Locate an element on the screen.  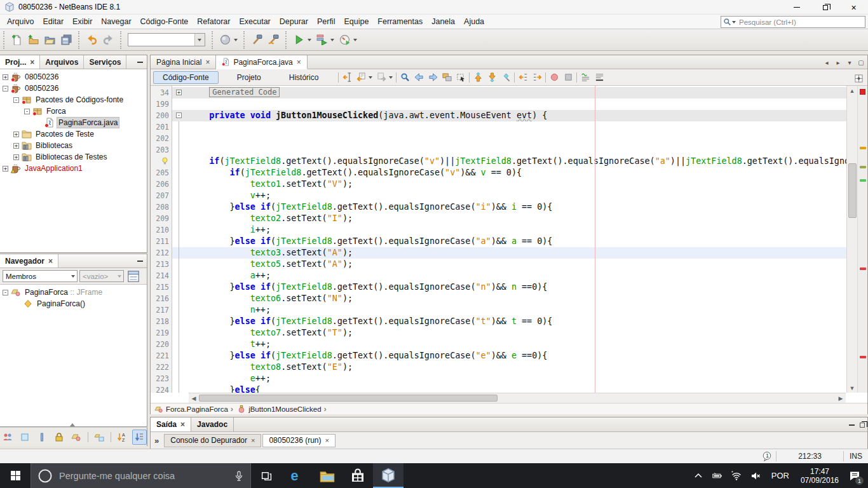
stop-button is located at coordinates (568, 78).